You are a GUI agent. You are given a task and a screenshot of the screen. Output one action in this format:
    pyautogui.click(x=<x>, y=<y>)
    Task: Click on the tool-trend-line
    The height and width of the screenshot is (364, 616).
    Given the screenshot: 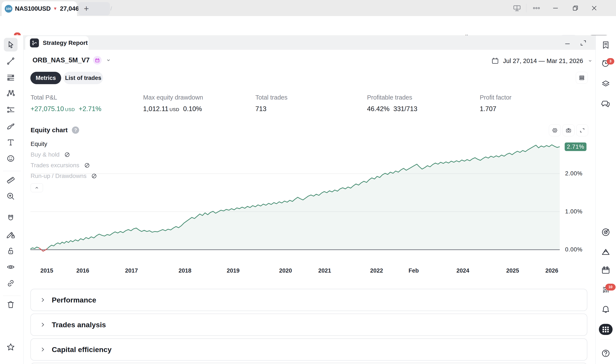 What is the action you would take?
    pyautogui.click(x=11, y=61)
    